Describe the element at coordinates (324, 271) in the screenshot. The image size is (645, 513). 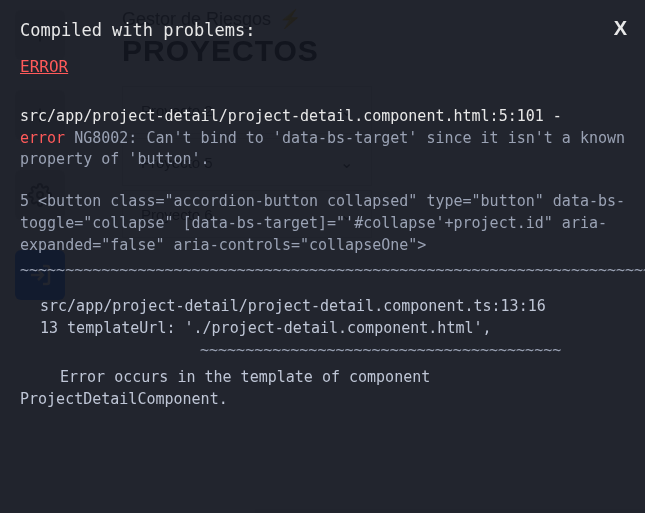
I see `error-underline: ~~~~~~~~~~~~~~~~~~~~~~~~~~~~~~~~~~~~~~~~…` at that location.